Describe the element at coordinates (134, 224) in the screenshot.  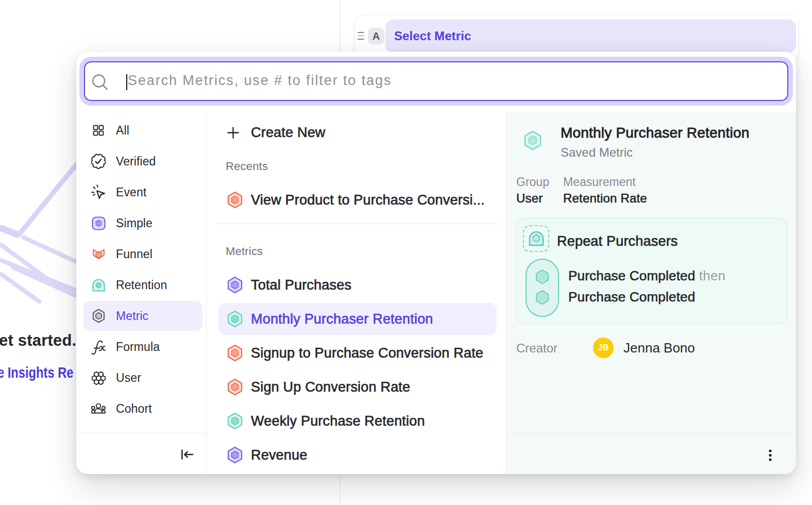
I see `sidebar-item-label: Simple` at that location.